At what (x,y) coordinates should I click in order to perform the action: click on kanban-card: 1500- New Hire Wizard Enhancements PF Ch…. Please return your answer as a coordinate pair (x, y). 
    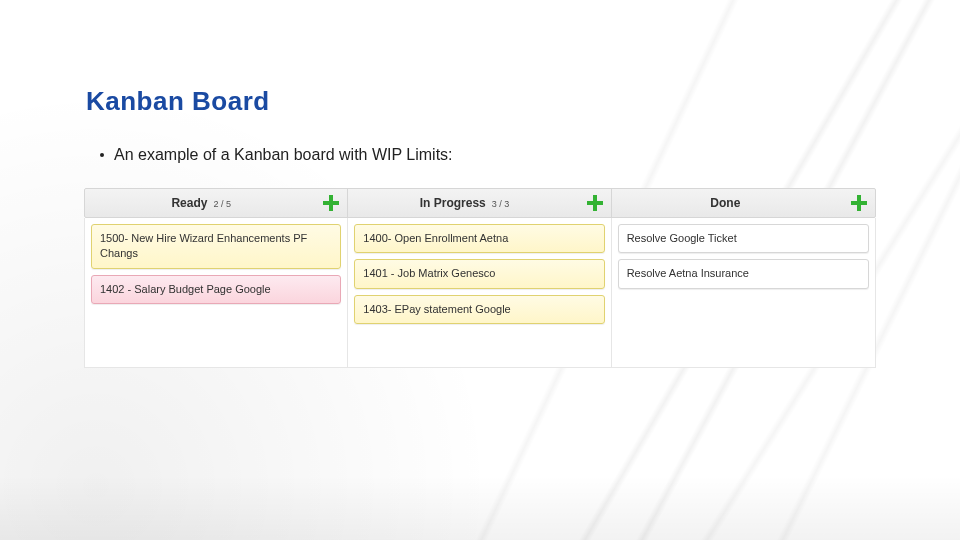
    Looking at the image, I should click on (216, 246).